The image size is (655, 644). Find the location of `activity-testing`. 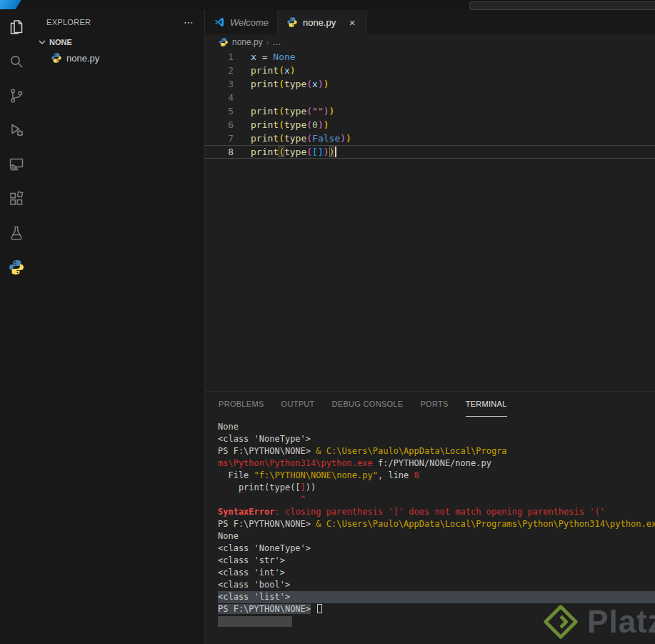

activity-testing is located at coordinates (16, 233).